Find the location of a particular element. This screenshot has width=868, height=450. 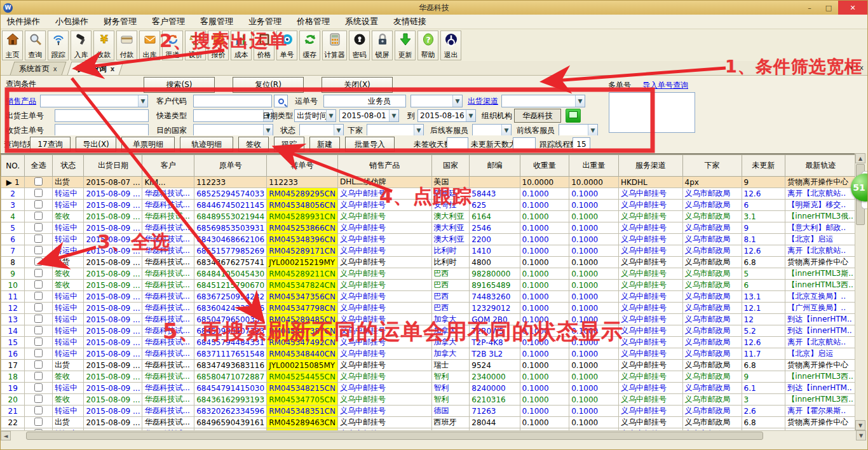

import-numbers-link: 导入单号查询 is located at coordinates (665, 85).